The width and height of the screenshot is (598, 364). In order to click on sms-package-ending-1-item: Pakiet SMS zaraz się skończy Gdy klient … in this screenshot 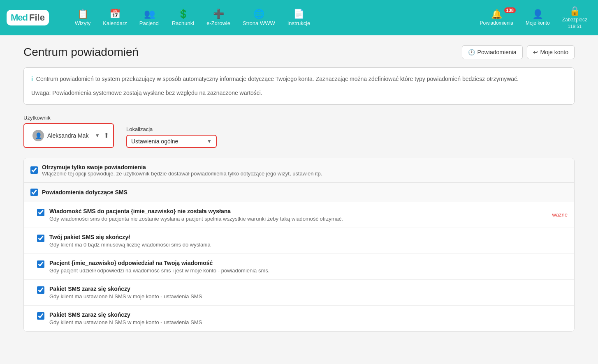, I will do `click(299, 293)`.